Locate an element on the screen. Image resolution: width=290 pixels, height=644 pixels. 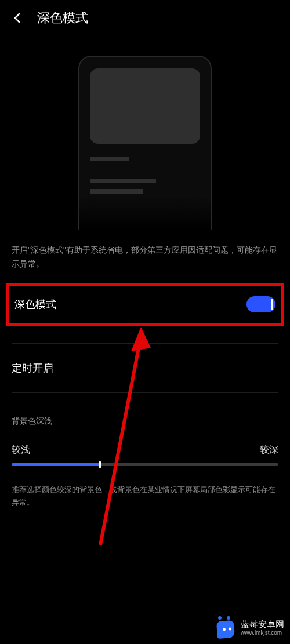
annotation-highlight: 深色模式 is located at coordinates (145, 304).